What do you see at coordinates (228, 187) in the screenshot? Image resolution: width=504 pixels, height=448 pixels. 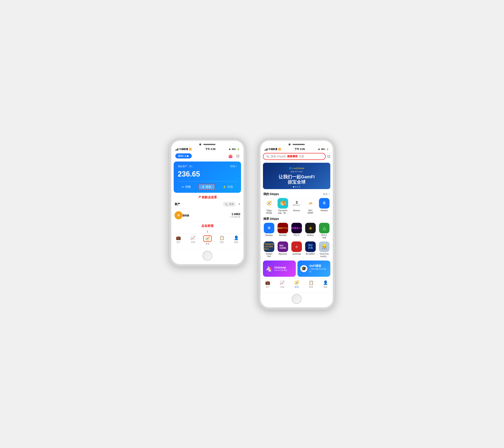 I see `flash-action: ⚡ 闪兑` at bounding box center [228, 187].